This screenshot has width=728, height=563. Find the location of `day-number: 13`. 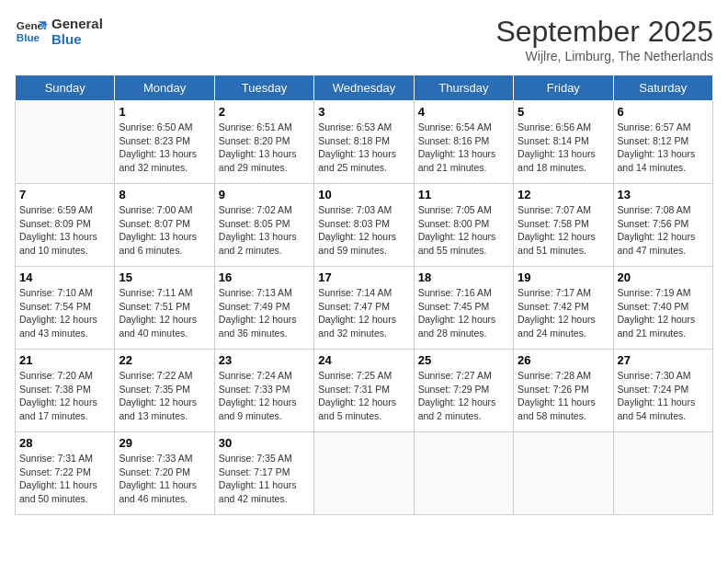

day-number: 13 is located at coordinates (664, 195).